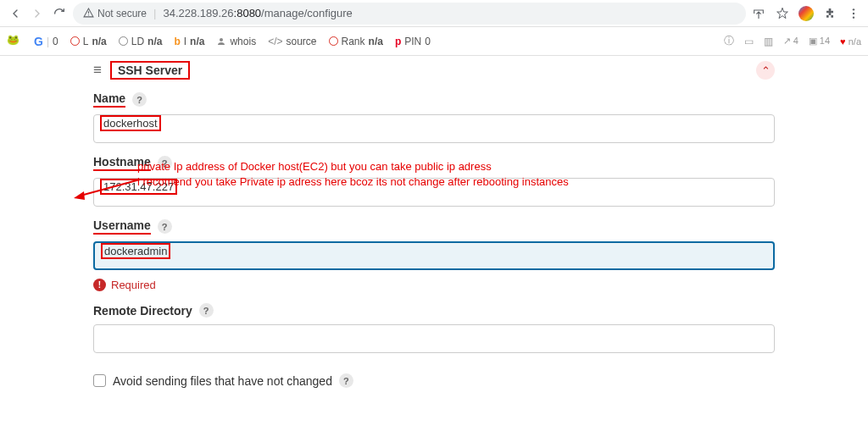 The height and width of the screenshot is (431, 868). I want to click on menu-icon, so click(854, 14).